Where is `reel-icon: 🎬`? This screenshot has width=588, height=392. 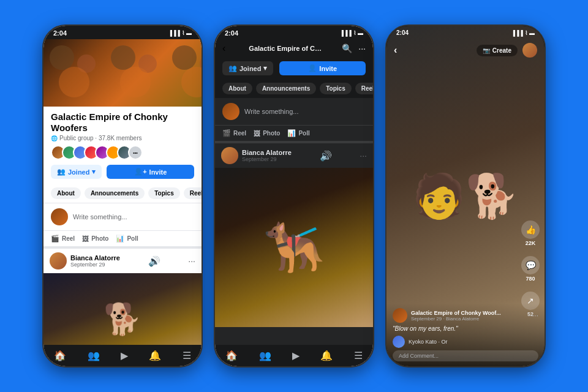 reel-icon: 🎬 is located at coordinates (55, 239).